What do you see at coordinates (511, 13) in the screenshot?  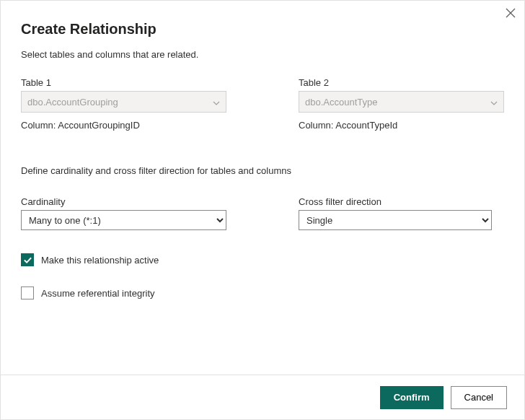 I see `close-icon` at bounding box center [511, 13].